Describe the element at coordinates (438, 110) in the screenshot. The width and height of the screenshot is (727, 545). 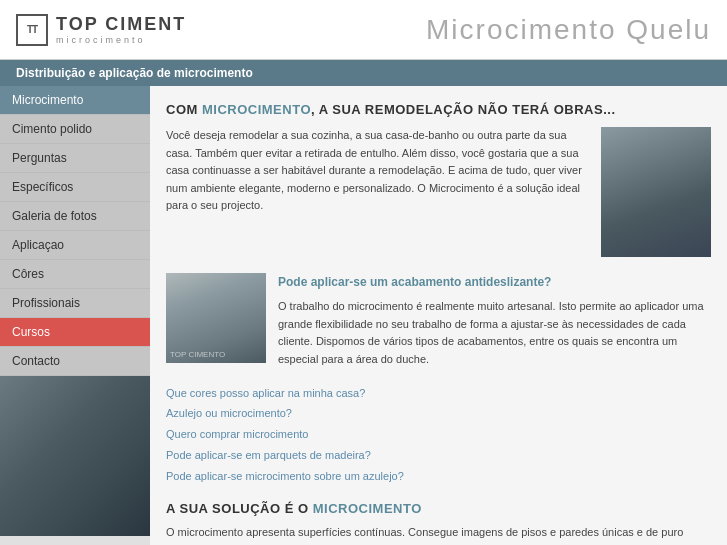
I see `main-heading: COM MICROCIMENTO, A SUA REMODELAÇÃO NÃO …` at that location.